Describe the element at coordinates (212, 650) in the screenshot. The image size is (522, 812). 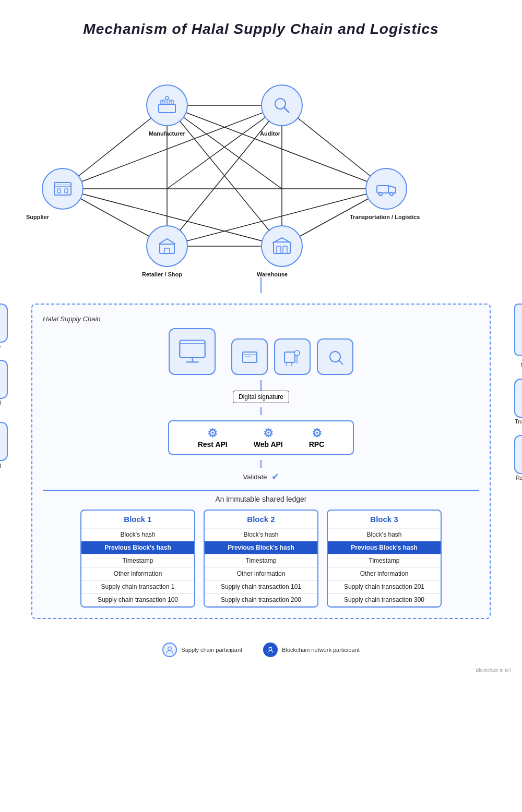
I see `legend-label-1: Supply chain participant` at that location.